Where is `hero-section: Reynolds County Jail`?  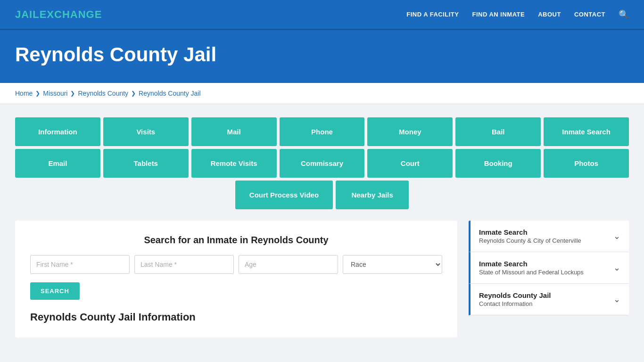 hero-section: Reynolds County Jail is located at coordinates (322, 57).